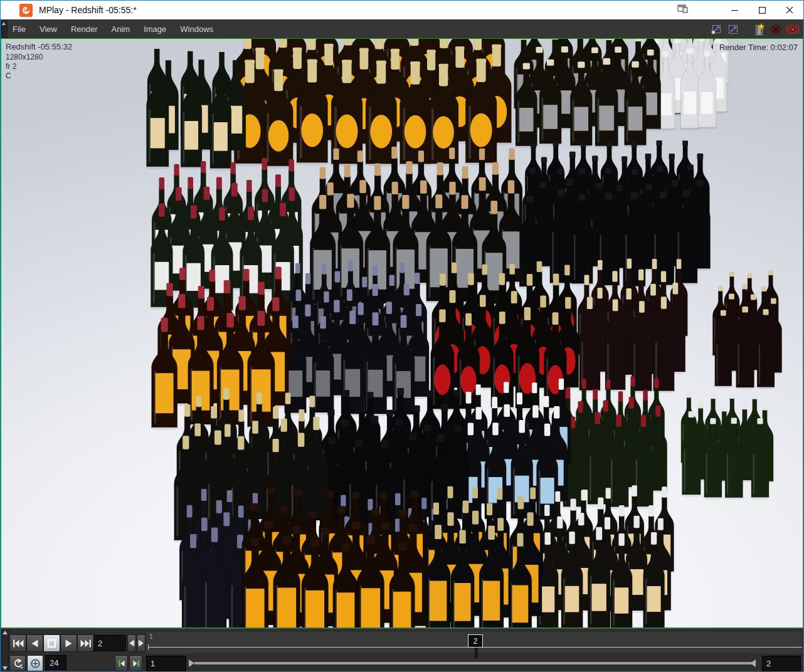 The image size is (804, 672). Describe the element at coordinates (121, 29) in the screenshot. I see `menu-anim: Anim` at that location.